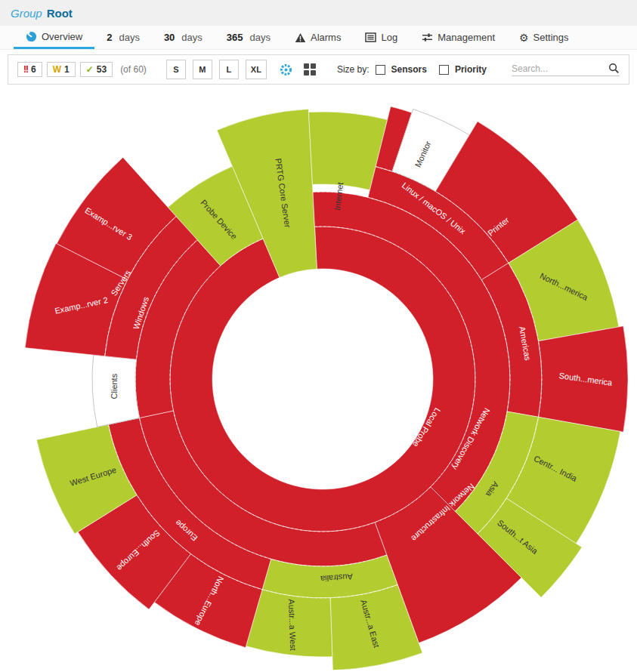 The width and height of the screenshot is (637, 672). What do you see at coordinates (60, 14) in the screenshot?
I see `page-title-group-name: Root` at bounding box center [60, 14].